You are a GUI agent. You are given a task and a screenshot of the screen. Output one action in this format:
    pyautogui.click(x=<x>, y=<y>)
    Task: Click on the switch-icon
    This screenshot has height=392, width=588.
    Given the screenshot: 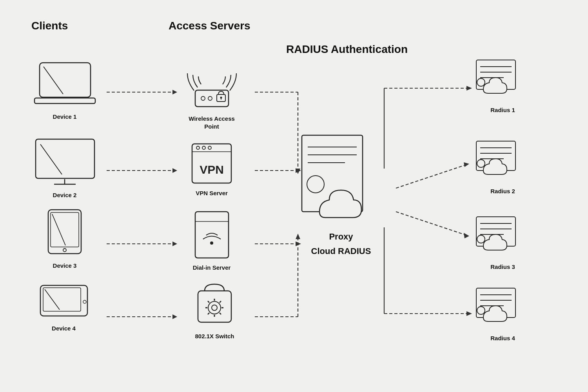 What is the action you would take?
    pyautogui.click(x=215, y=306)
    